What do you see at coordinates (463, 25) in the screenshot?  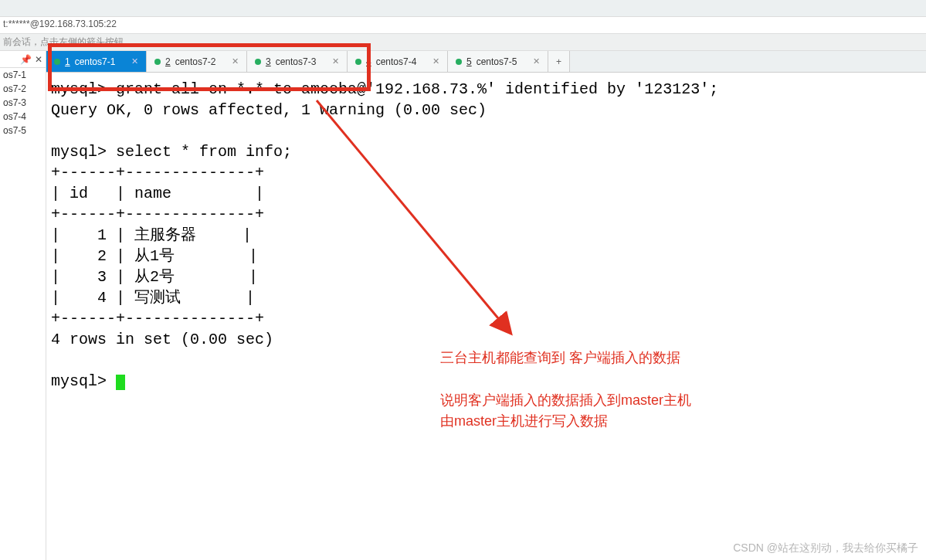 I see `address-bar: t:******@192.168.73.105:22` at bounding box center [463, 25].